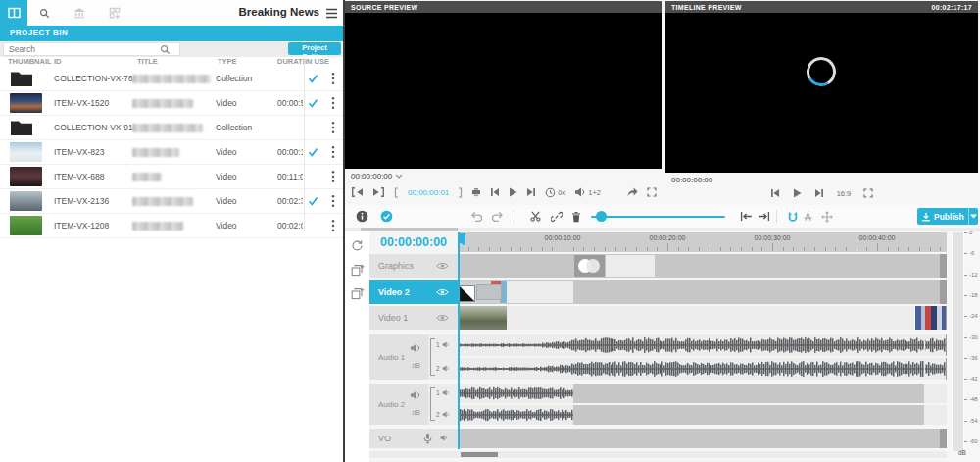  Describe the element at coordinates (172, 177) in the screenshot. I see `table-row: ITEM-VX-688Video00:11:0` at that location.